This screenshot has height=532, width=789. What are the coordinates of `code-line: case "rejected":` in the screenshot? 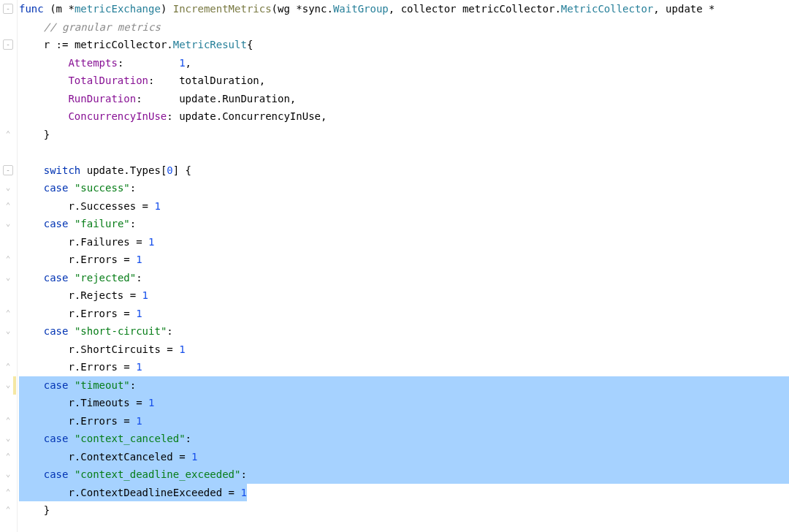 It's located at (404, 278).